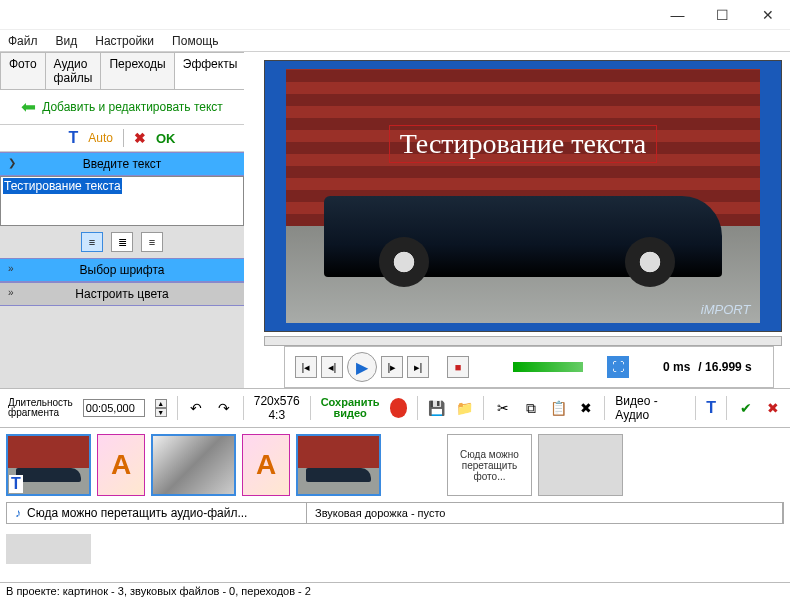 The image size is (790, 600). I want to click on car, so click(524, 236).